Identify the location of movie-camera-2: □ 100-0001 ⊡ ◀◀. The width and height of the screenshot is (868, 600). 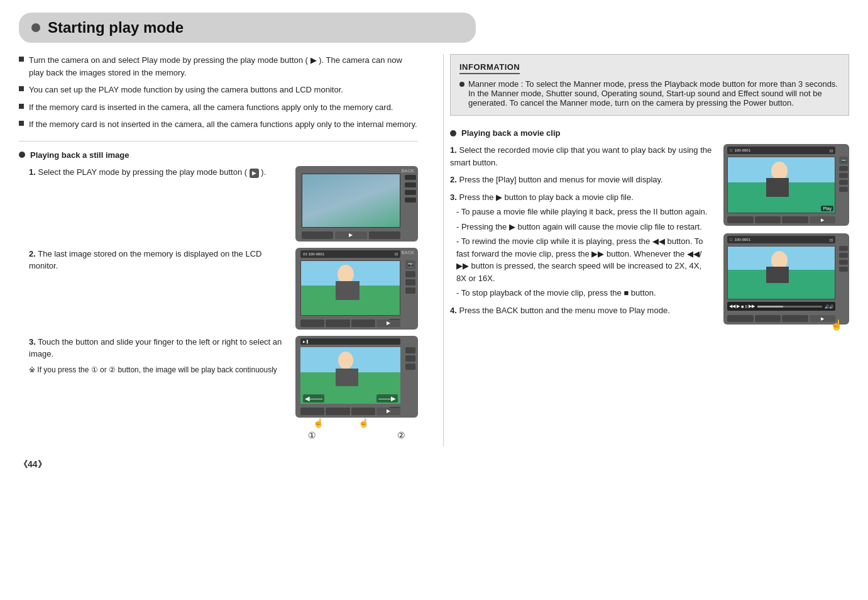
(786, 279).